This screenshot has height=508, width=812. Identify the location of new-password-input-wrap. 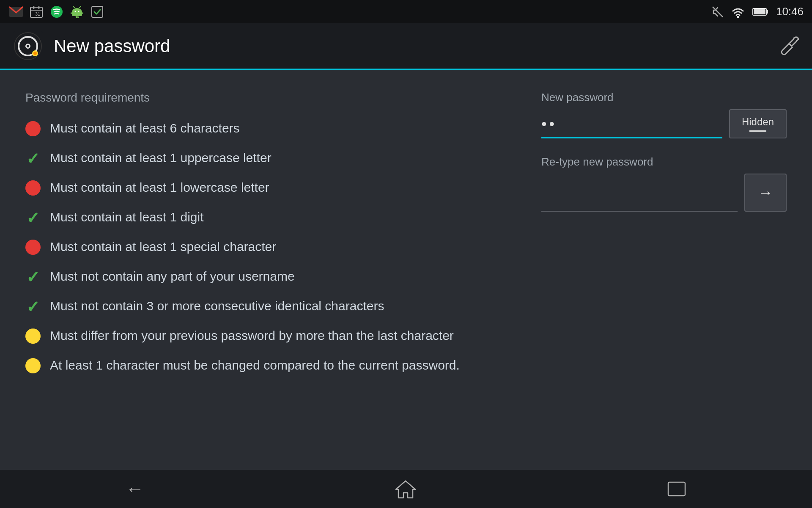
(632, 124).